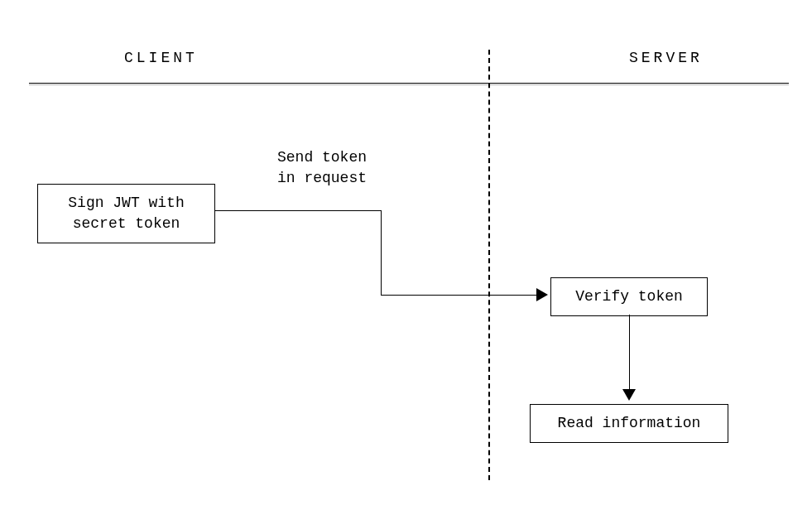  I want to click on verify-token-box: Verify token, so click(629, 296).